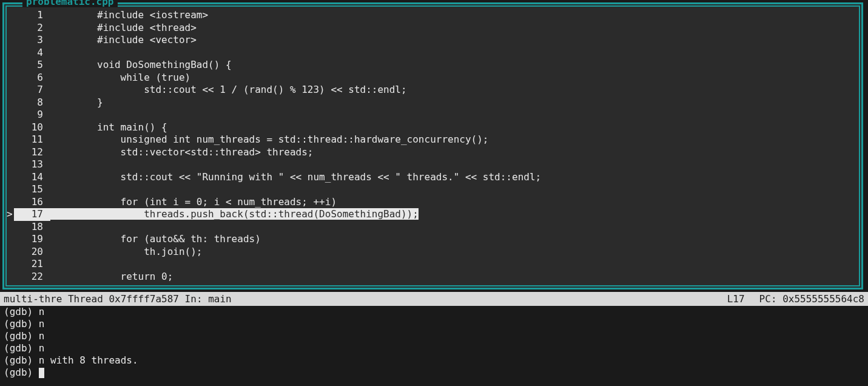  I want to click on line-number: 4, so click(32, 53).